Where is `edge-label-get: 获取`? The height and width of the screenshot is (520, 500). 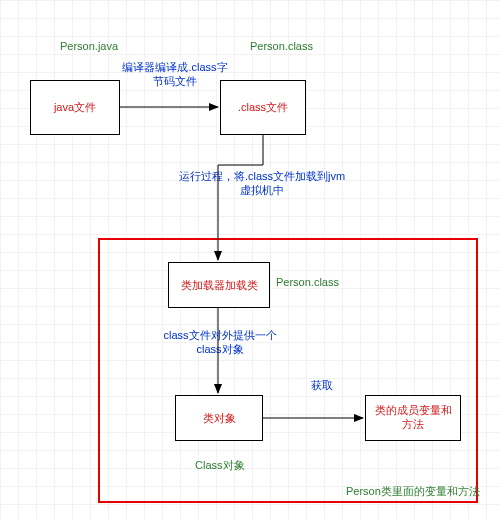 edge-label-get: 获取 is located at coordinates (322, 385).